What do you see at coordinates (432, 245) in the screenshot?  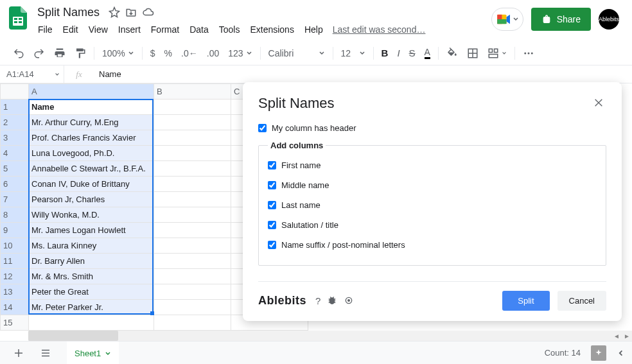 I see `option-suffix: Name suffix / post-nominal letters` at bounding box center [432, 245].